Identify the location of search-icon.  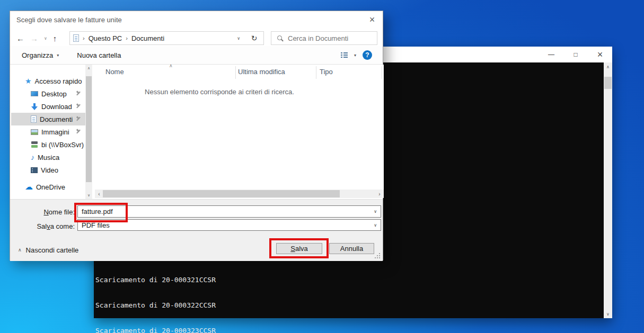
(280, 38).